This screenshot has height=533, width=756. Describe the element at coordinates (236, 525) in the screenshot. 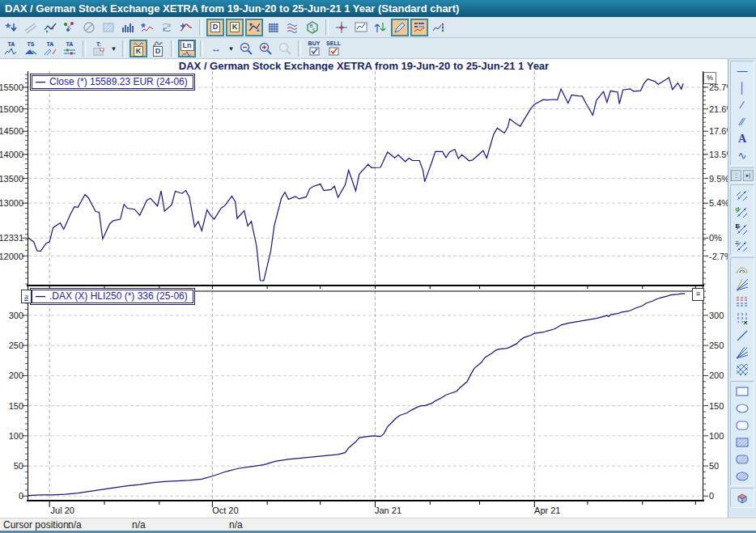

I see `cursor-value-indicator: n/a` at that location.